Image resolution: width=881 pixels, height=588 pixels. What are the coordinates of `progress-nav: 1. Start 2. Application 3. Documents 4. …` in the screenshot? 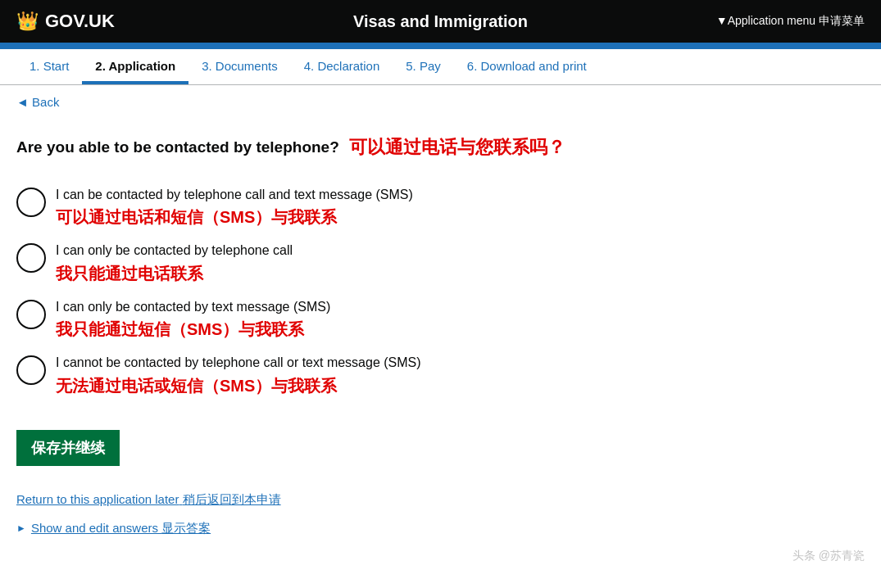 It's located at (441, 67).